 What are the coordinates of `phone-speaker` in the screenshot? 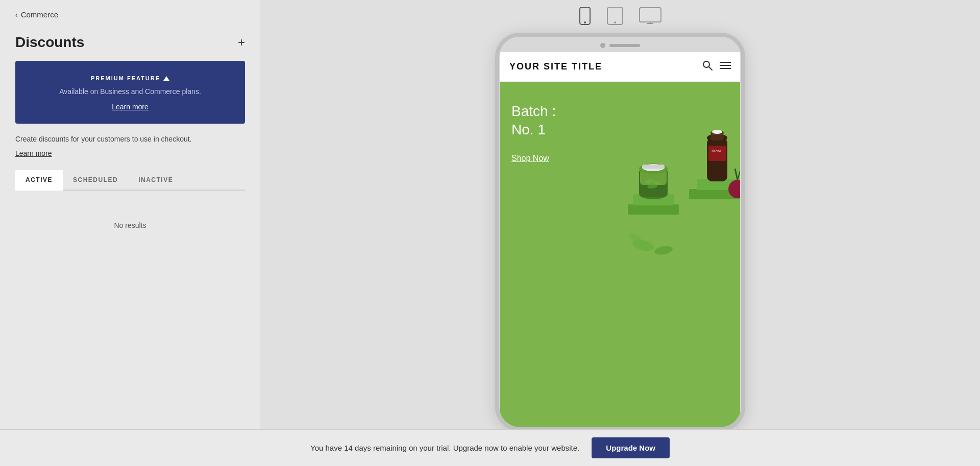 It's located at (625, 45).